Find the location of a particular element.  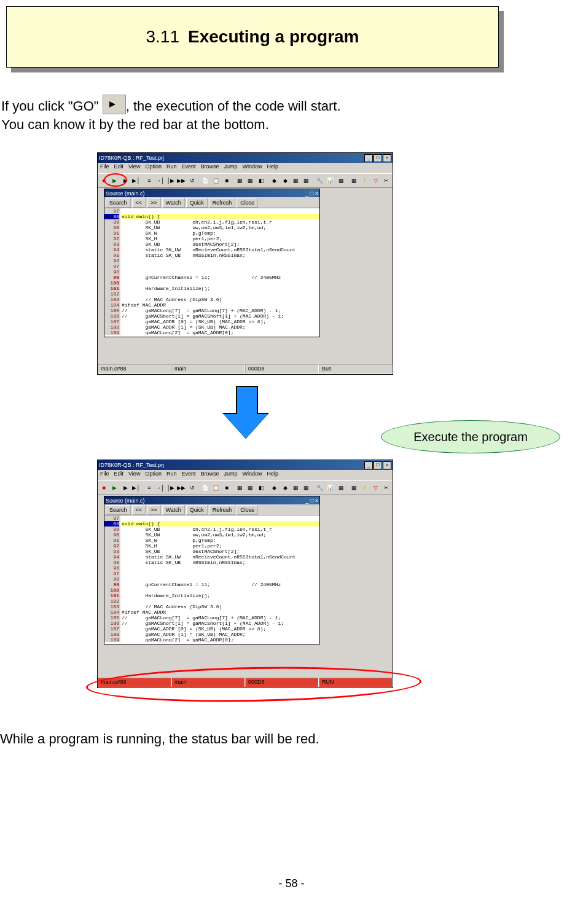

go-button: ▶ is located at coordinates (114, 488).